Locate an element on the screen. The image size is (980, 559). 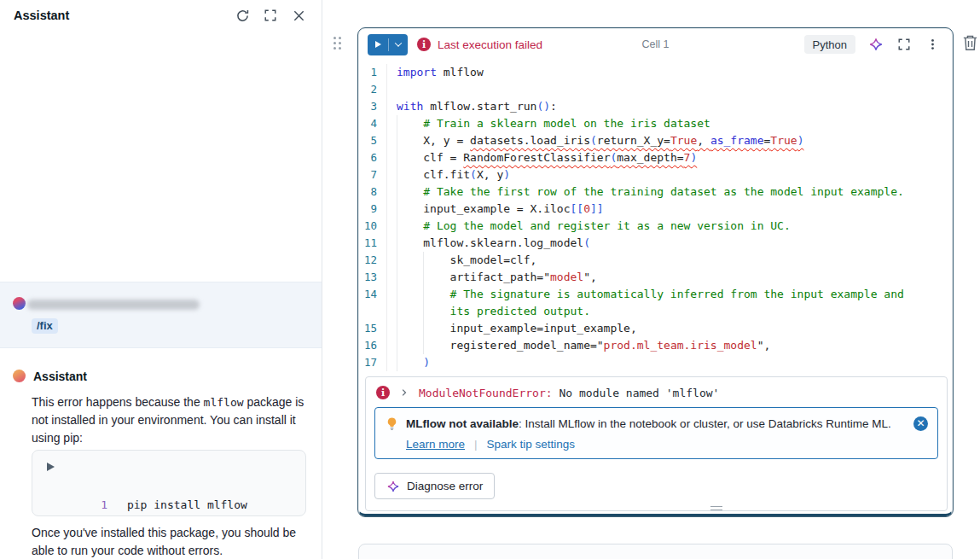
line-number: 10 is located at coordinates (373, 226).